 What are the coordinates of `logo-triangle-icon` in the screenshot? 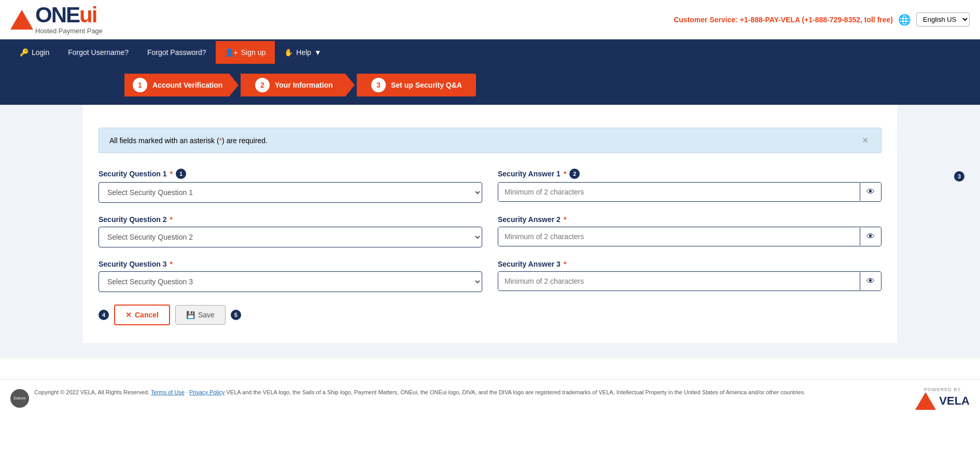 It's located at (22, 20).